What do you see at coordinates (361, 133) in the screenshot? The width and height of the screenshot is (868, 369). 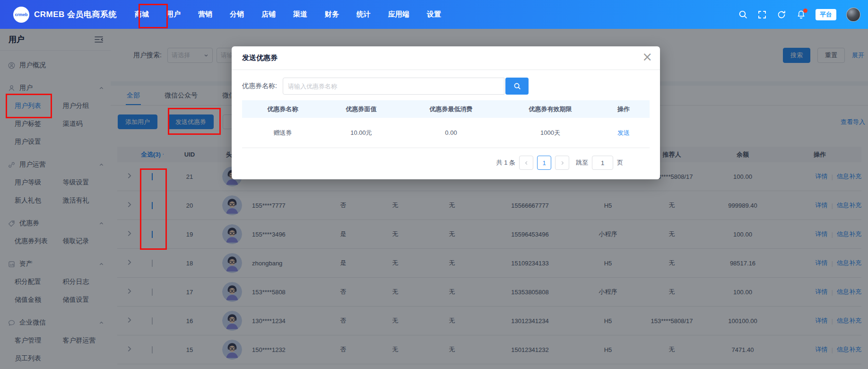 I see `coupon-value: 10.00元` at bounding box center [361, 133].